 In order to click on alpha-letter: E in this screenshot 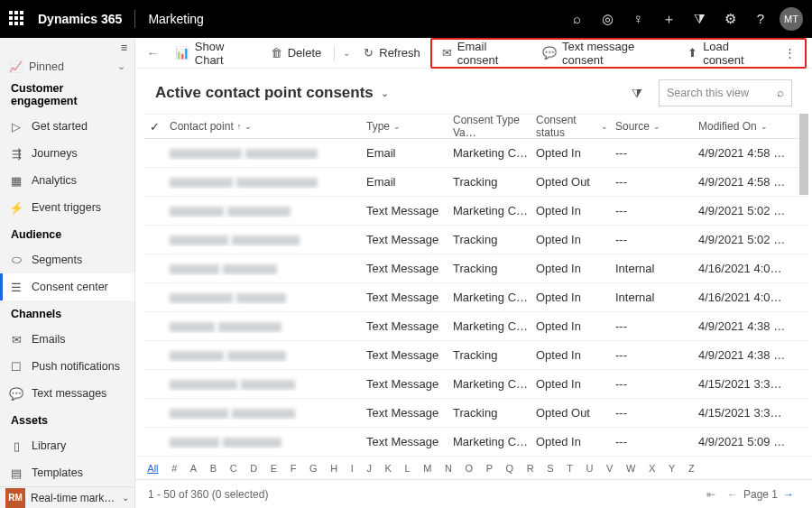, I will do `click(274, 468)`.